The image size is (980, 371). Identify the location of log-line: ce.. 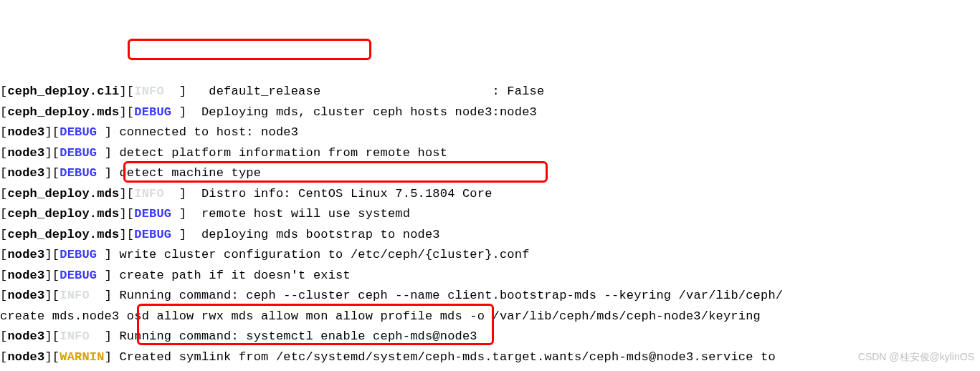
(490, 370).